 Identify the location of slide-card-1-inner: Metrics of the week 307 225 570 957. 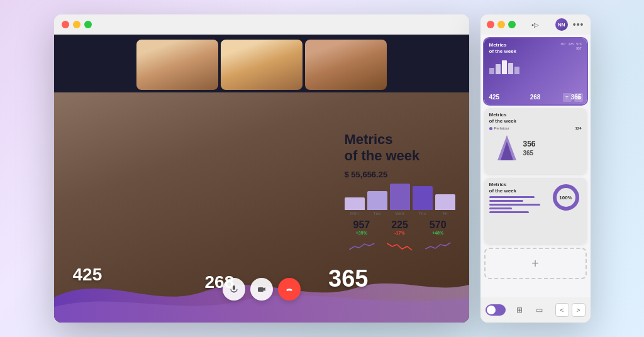
(536, 72).